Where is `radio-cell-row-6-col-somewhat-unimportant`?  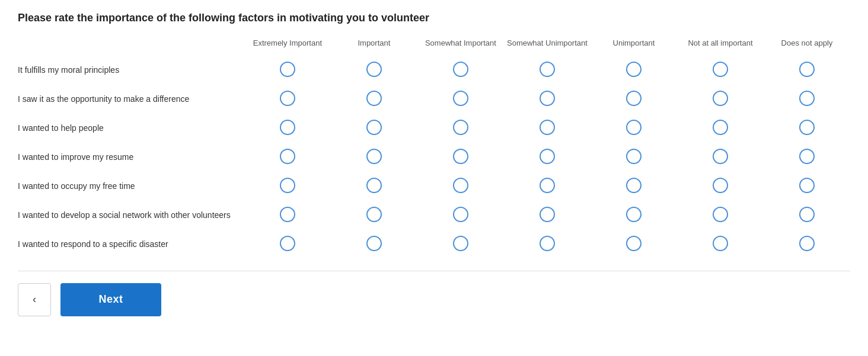 radio-cell-row-6-col-somewhat-unimportant is located at coordinates (547, 216).